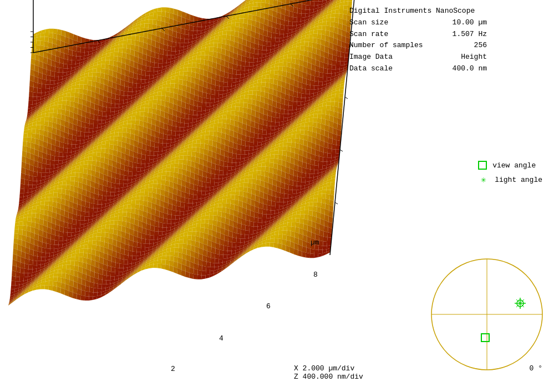  What do you see at coordinates (510, 175) in the screenshot?
I see `legend: view angle ✳ light angle` at bounding box center [510, 175].